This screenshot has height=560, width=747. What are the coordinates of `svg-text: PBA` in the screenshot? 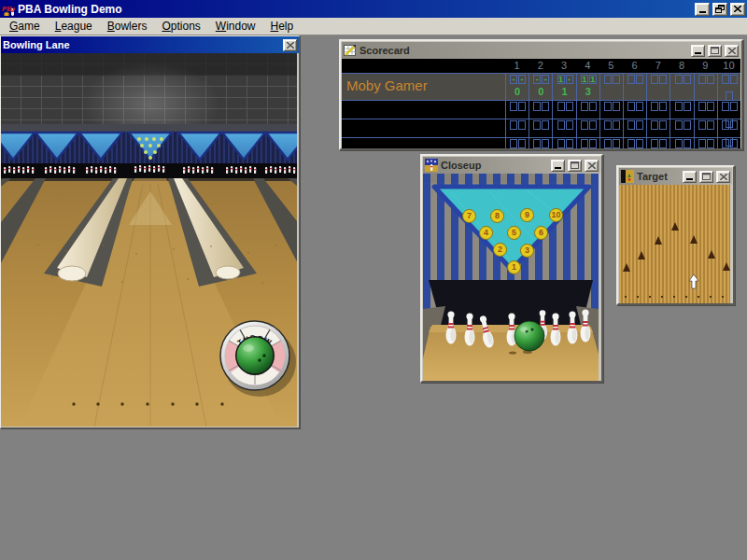 It's located at (8, 9).